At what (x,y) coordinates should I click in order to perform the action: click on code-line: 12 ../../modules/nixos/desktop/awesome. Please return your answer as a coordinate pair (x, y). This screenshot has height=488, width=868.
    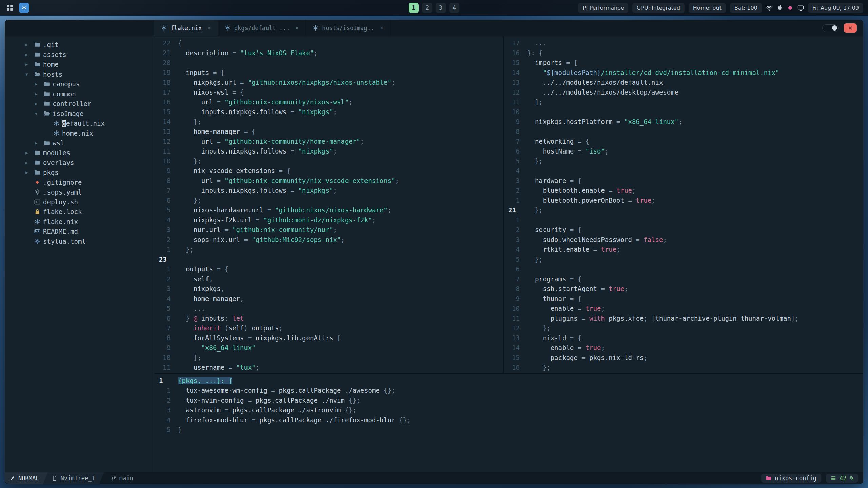
    Looking at the image, I should click on (683, 92).